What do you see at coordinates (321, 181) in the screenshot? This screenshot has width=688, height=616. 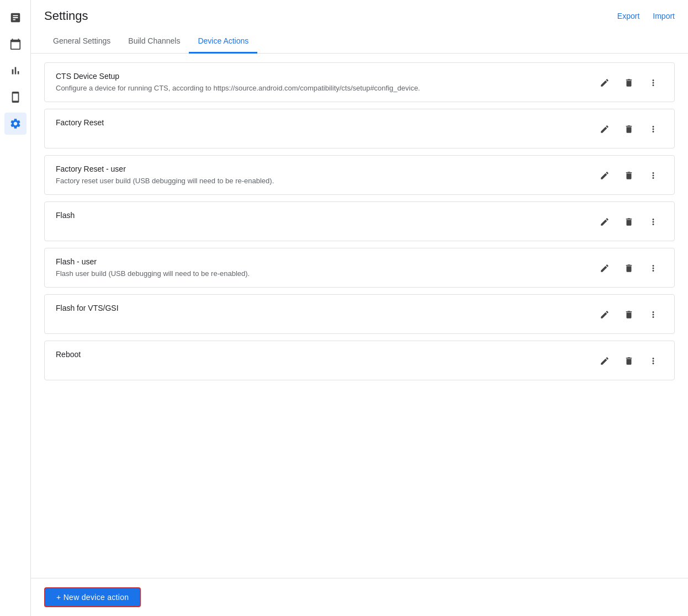 I see `action-card-description: Factory reset user build (USB debugging …` at bounding box center [321, 181].